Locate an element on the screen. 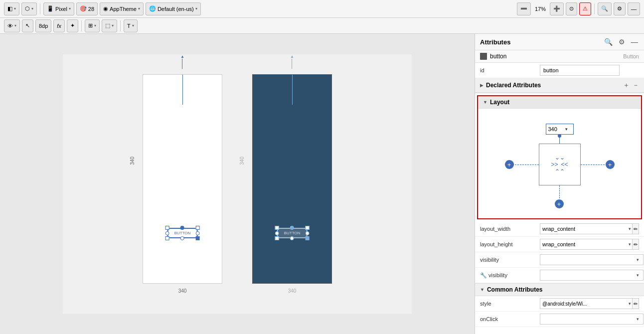 The width and height of the screenshot is (644, 334). device-btn: 📱 Pixel ▾ is located at coordinates (59, 9).